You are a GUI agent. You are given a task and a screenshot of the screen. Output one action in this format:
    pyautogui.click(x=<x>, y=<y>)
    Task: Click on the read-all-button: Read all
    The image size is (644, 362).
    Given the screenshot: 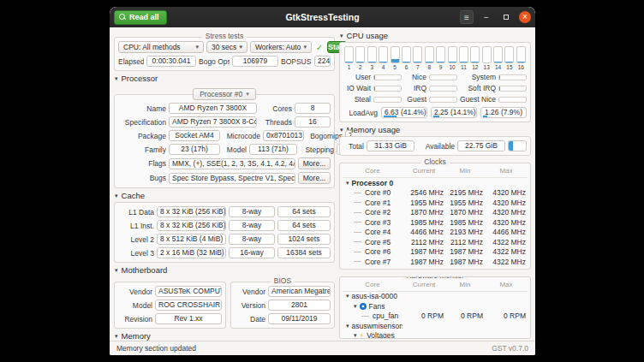 What is the action you would take?
    pyautogui.click(x=140, y=17)
    